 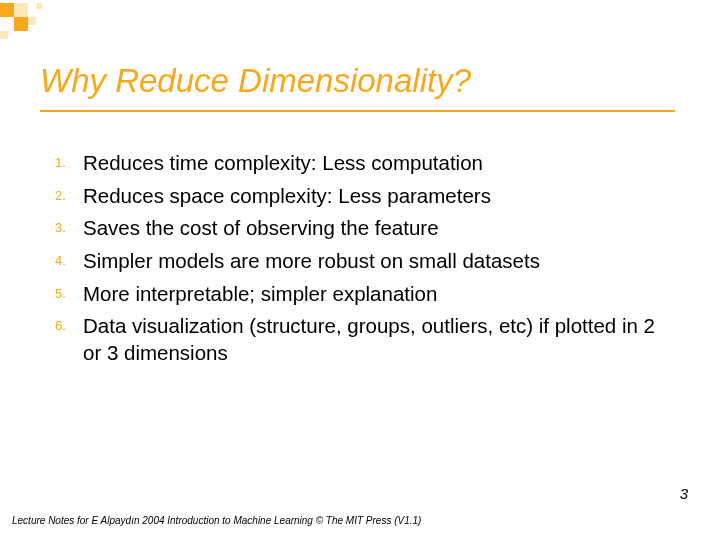 I want to click on list-text: More interpretable; simpler explanation, so click(x=260, y=294).